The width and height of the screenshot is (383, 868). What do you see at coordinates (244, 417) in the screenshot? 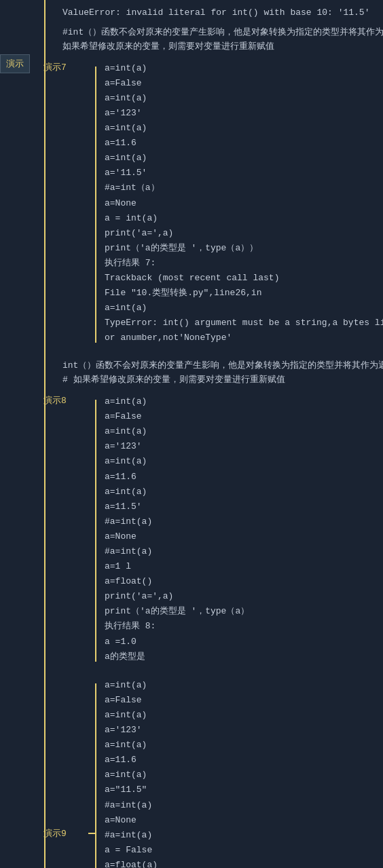
I see `s8-line-1: a=False` at bounding box center [244, 417].